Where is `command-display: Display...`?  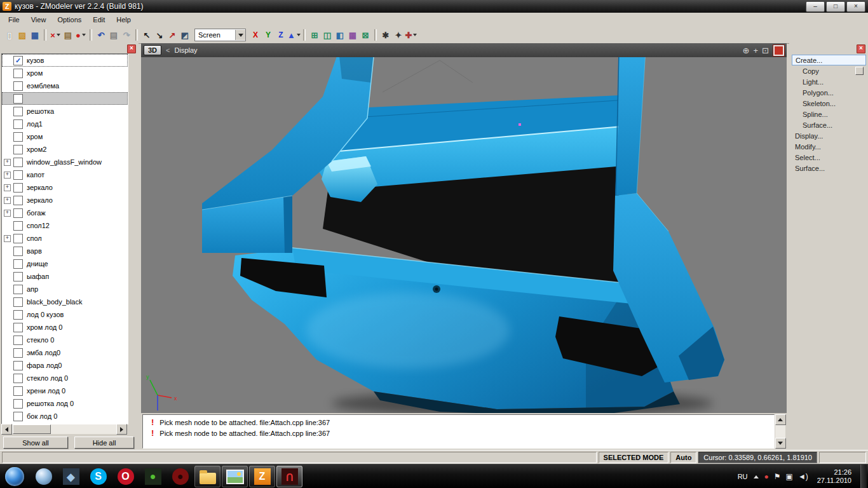
command-display: Display... is located at coordinates (829, 136).